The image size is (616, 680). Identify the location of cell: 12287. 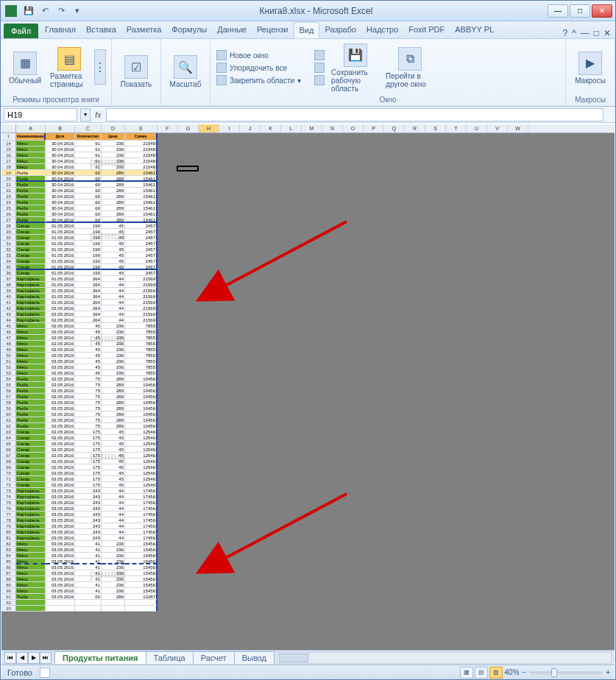
(141, 597).